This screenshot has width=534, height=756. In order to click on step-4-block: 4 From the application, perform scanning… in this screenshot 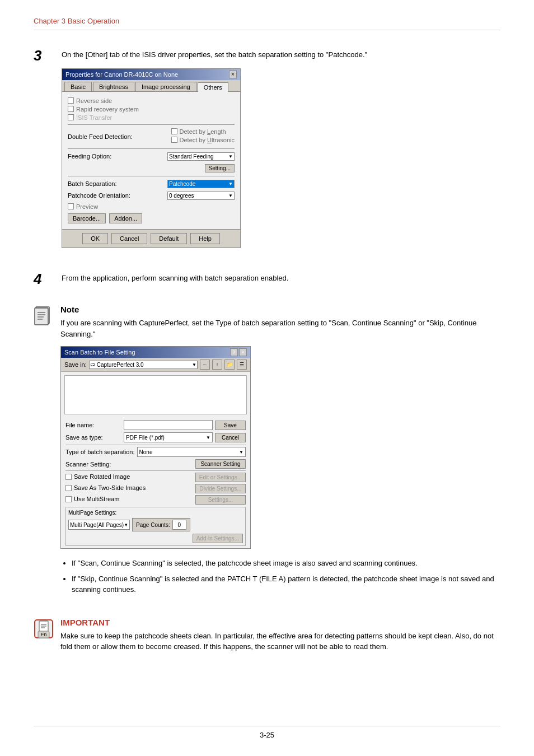, I will do `click(267, 281)`.